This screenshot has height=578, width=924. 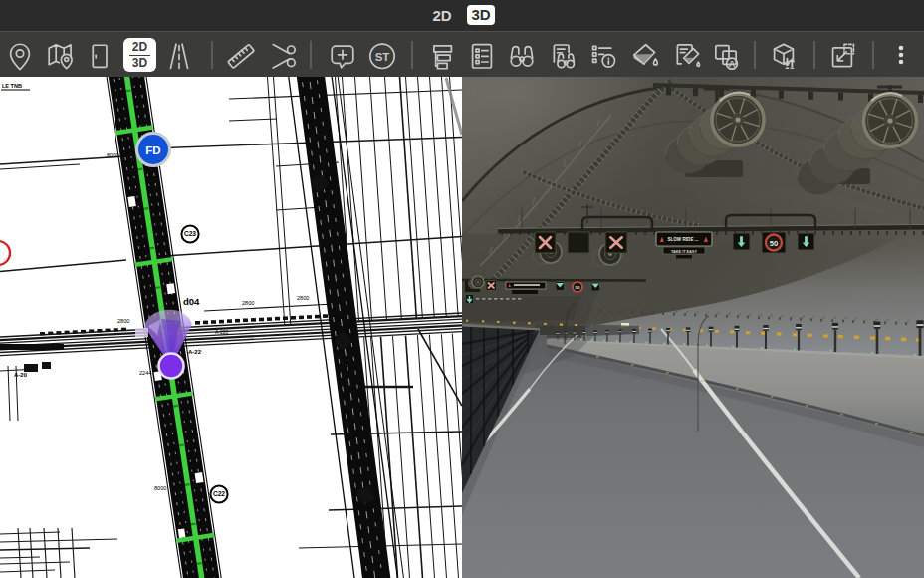 I want to click on svg-text: ST, so click(x=382, y=57).